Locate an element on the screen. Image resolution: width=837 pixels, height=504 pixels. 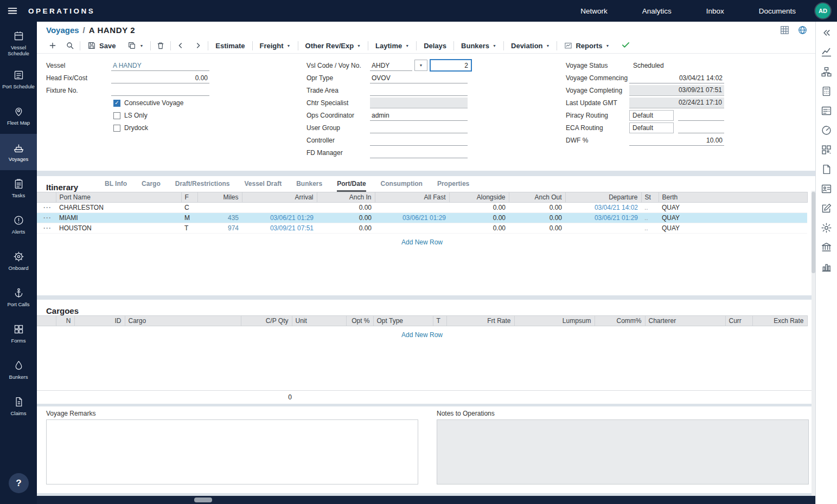
dwf-input is located at coordinates (677, 140).